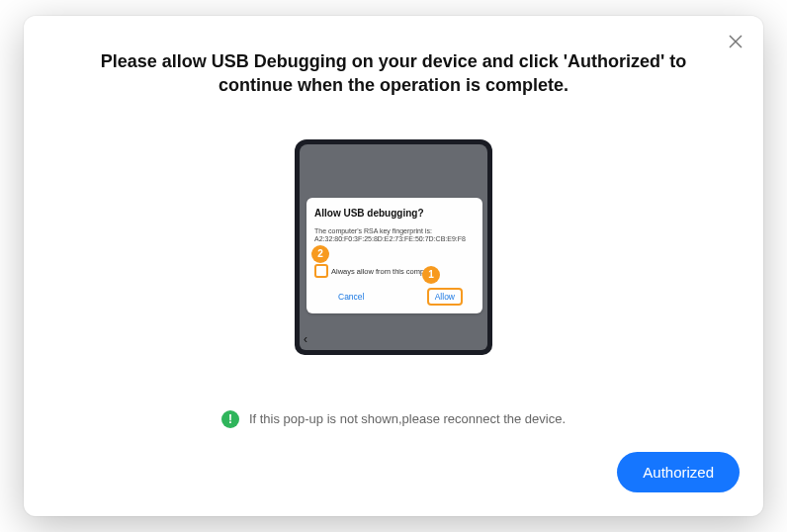 This screenshot has width=787, height=532. I want to click on info-icon: !, so click(230, 419).